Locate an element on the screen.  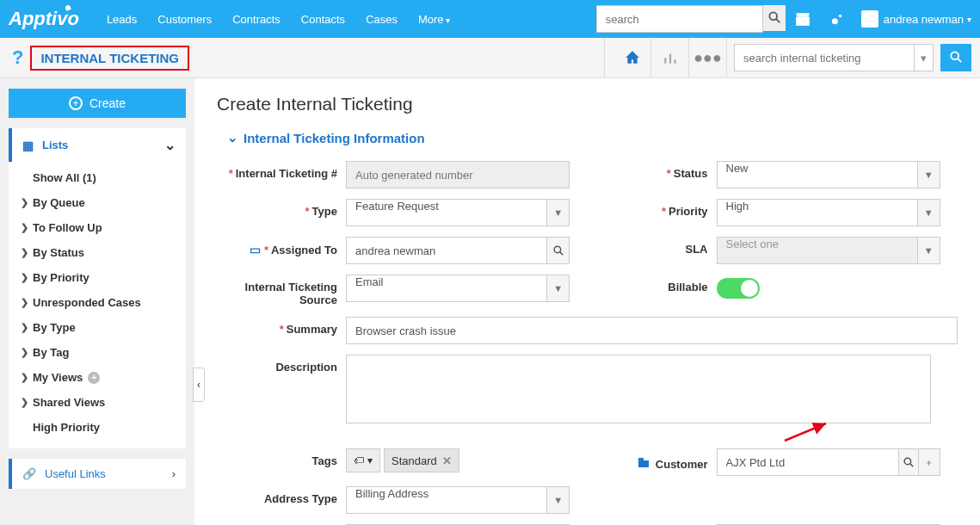
store-icon is located at coordinates (803, 19).